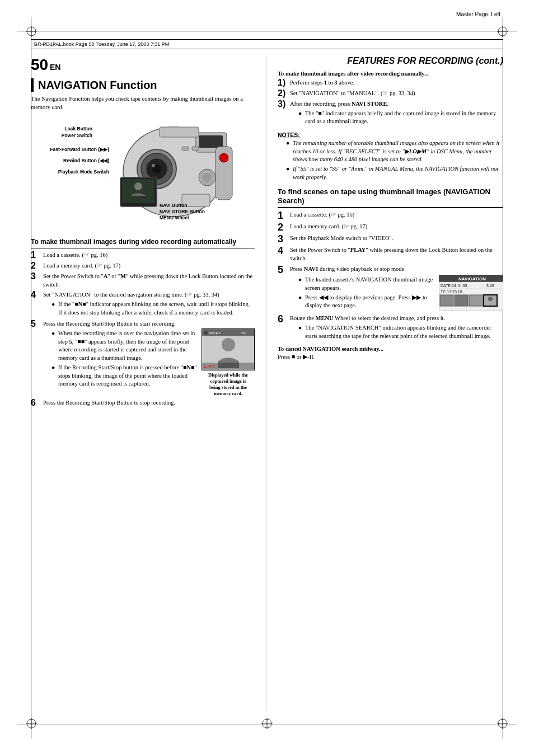 This screenshot has height=756, width=534. Describe the element at coordinates (284, 239) in the screenshot. I see `step-search-num-3: 3` at that location.